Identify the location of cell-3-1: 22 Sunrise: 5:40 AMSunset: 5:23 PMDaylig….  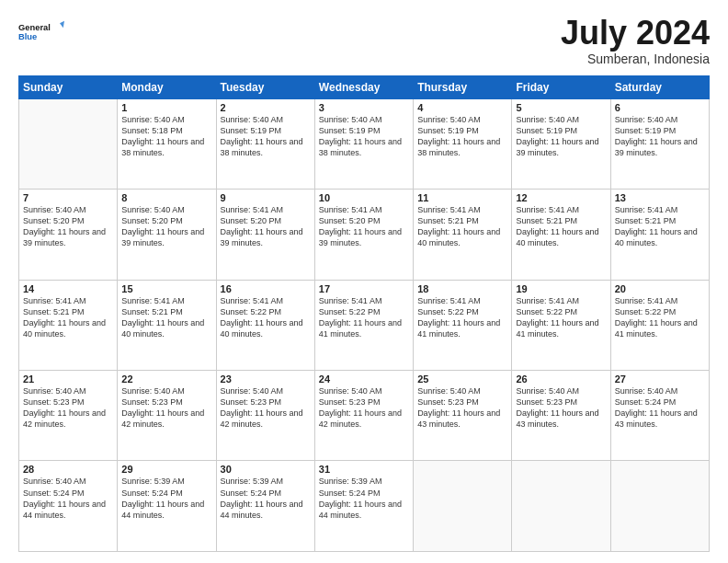
(167, 416).